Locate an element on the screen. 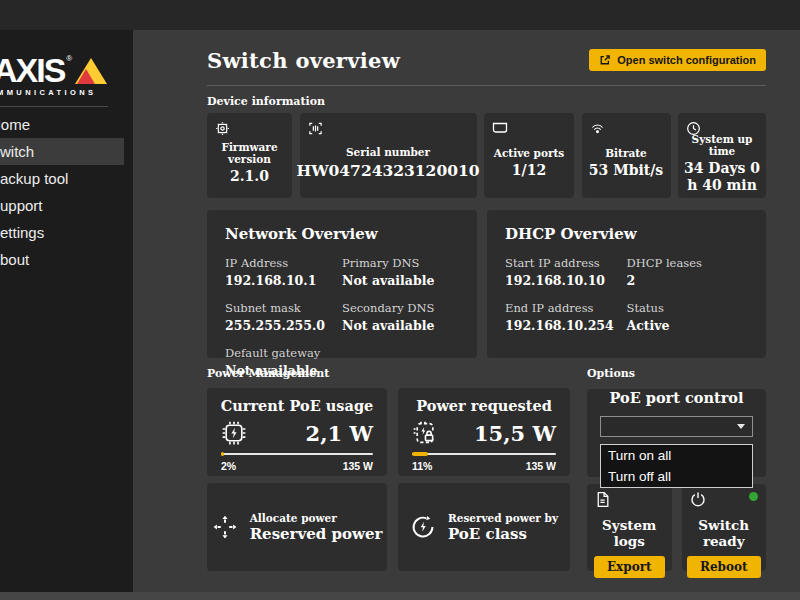  device-card-label: Firmware version is located at coordinates (250, 153).